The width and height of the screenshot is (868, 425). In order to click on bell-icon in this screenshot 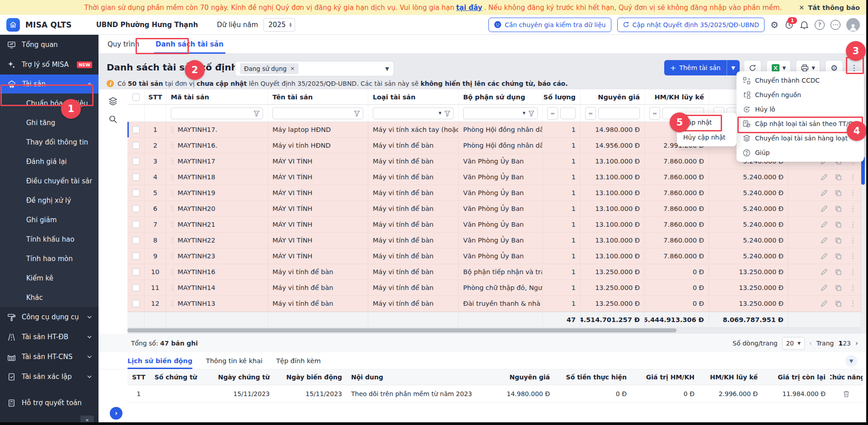, I will do `click(804, 24)`.